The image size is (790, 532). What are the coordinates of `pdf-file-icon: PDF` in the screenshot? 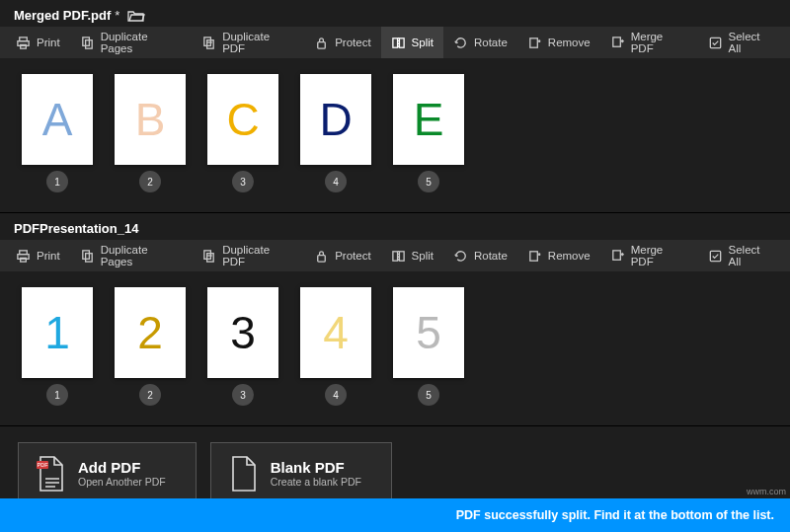 It's located at (50, 473).